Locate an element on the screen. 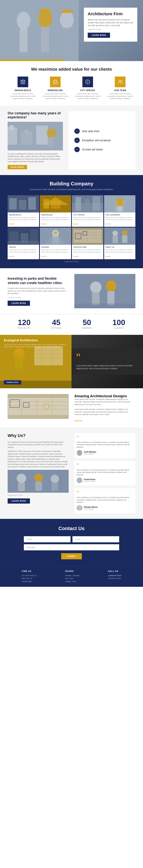 Image resolution: width=143 pixels, height=868 pixels. contact-message-input is located at coordinates (71, 547).